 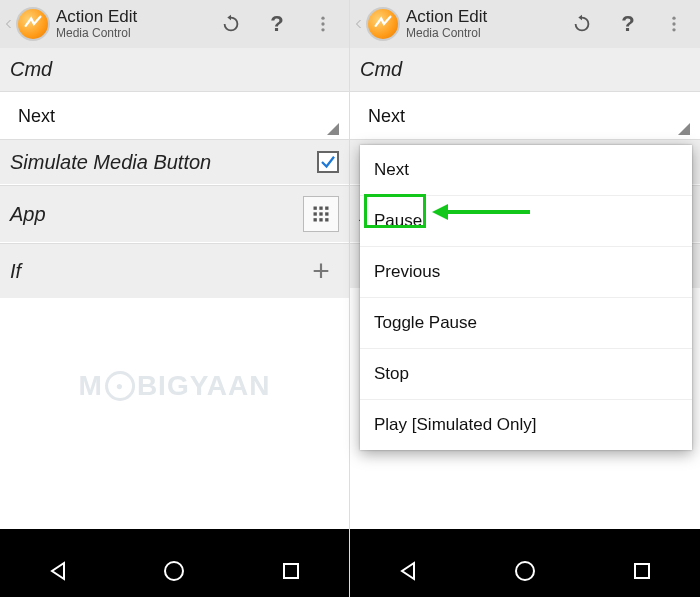 What do you see at coordinates (321, 214) in the screenshot?
I see `app-picker-button` at bounding box center [321, 214].